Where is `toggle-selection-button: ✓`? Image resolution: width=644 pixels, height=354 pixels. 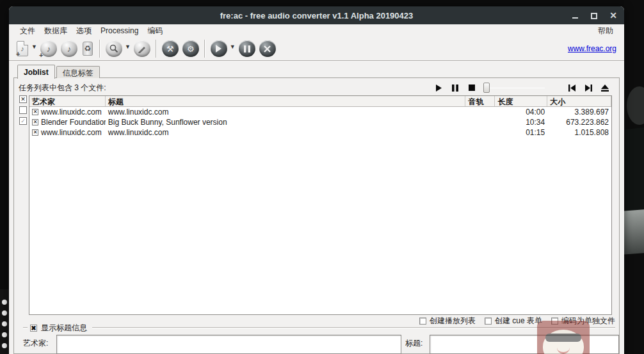 toggle-selection-button: ✓ is located at coordinates (23, 121).